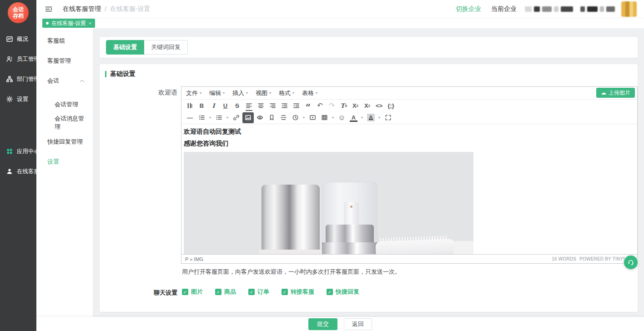  Describe the element at coordinates (65, 81) in the screenshot. I see `sidebar-item-sessions: 会话` at that location.